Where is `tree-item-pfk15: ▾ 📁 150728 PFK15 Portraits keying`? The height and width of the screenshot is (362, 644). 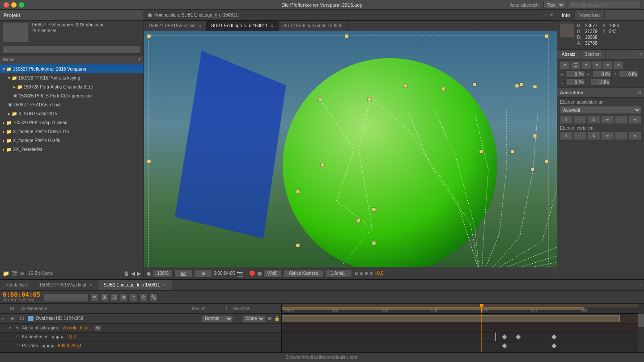 tree-item-pfk15: ▾ 📁 150728 PFK15 Portraits keying is located at coordinates (72, 78).